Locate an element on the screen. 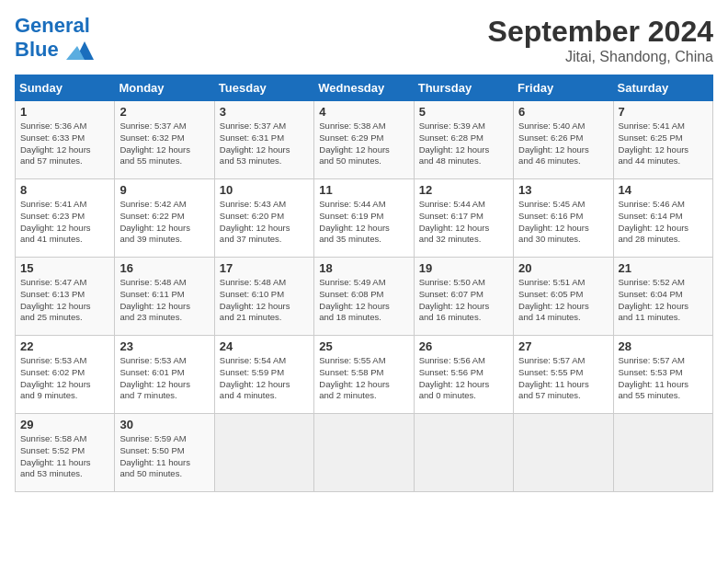  day-info: Sunrise: 5:52 AM Sunset: 6:04 PM Dayligh… is located at coordinates (664, 300).